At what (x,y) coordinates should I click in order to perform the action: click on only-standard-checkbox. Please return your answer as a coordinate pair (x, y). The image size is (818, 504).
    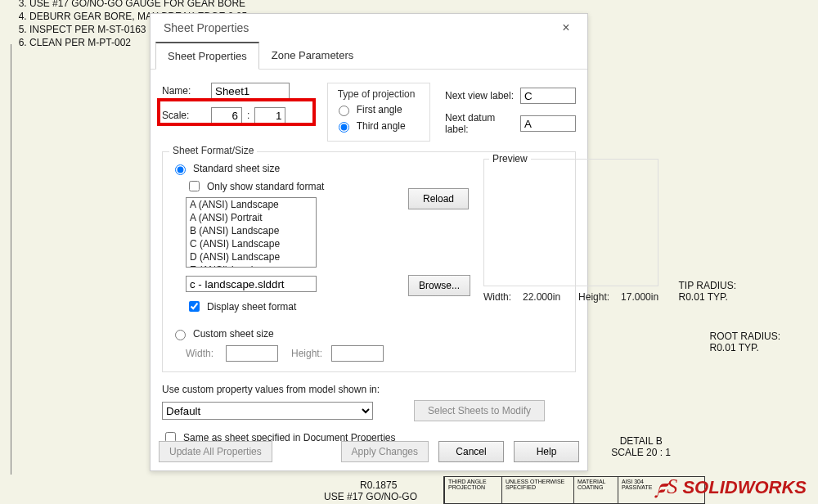
    Looking at the image, I should click on (195, 187).